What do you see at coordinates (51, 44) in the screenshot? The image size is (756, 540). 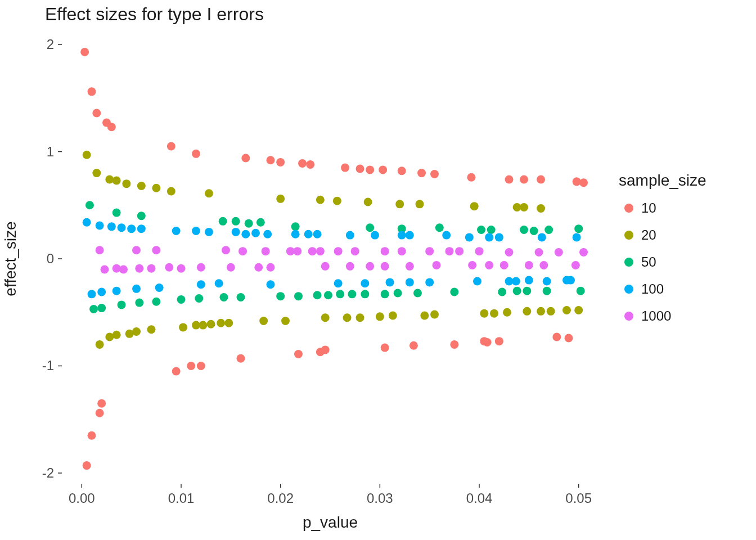 I see `y-tick-label: 2` at bounding box center [51, 44].